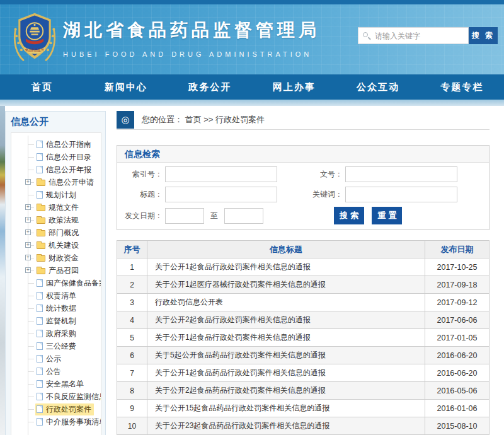 This screenshot has height=435, width=504. What do you see at coordinates (56, 397) in the screenshot?
I see `sidebar-item: 不良反应监测信息` at bounding box center [56, 397].